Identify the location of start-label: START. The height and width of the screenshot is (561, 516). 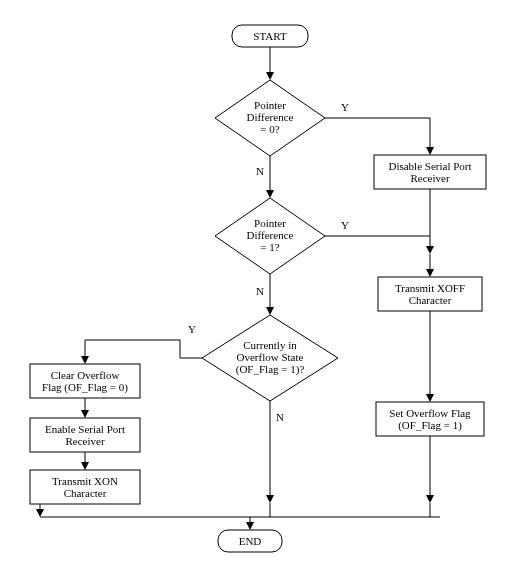
(270, 36).